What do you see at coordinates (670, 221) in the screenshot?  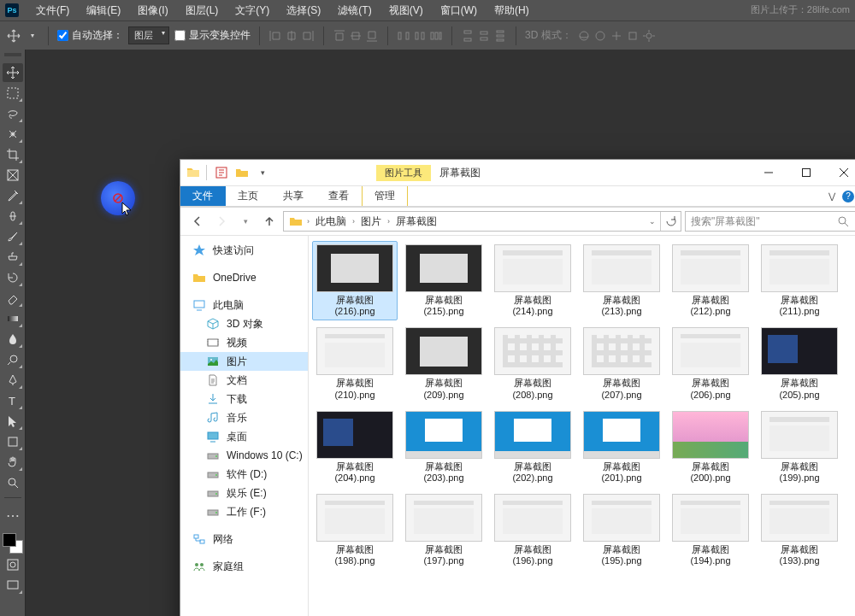 I see `refresh-button` at bounding box center [670, 221].